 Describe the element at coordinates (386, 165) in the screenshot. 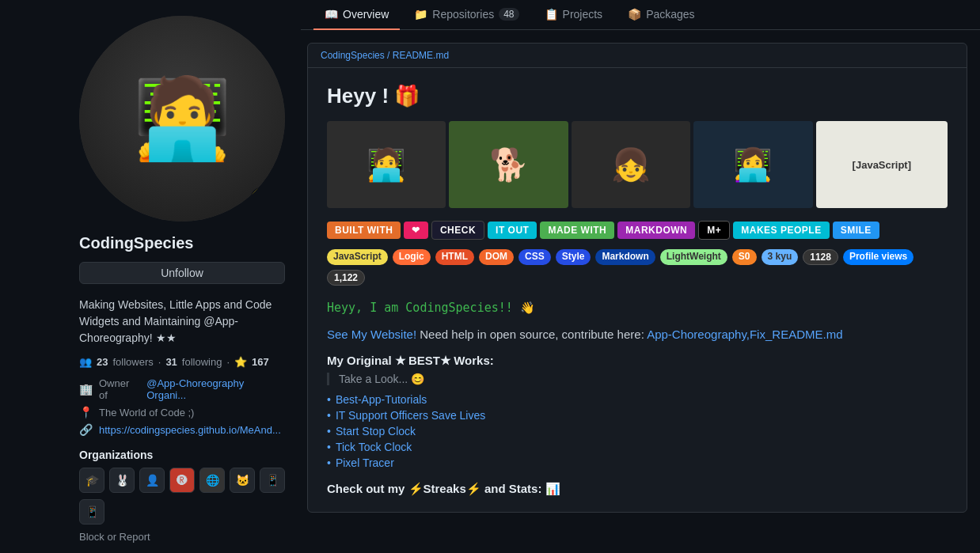

I see `readme-image-1: 🧑‍💻` at that location.